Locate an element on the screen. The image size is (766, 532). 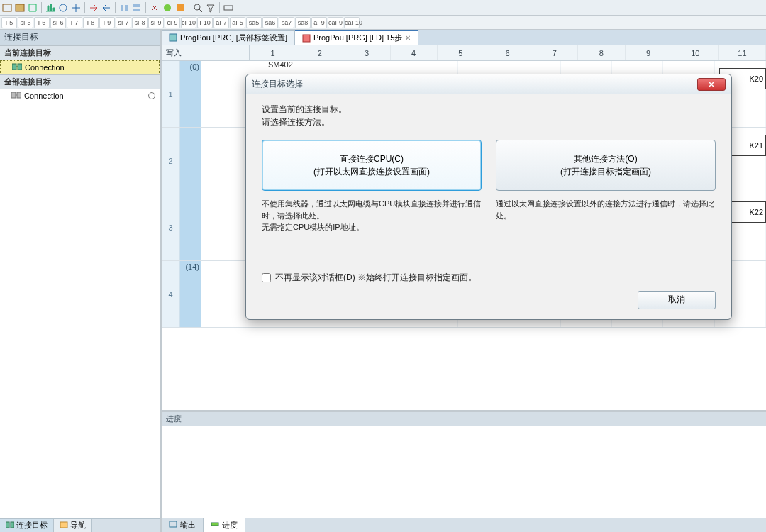
row-number: 4 is located at coordinates (171, 294).